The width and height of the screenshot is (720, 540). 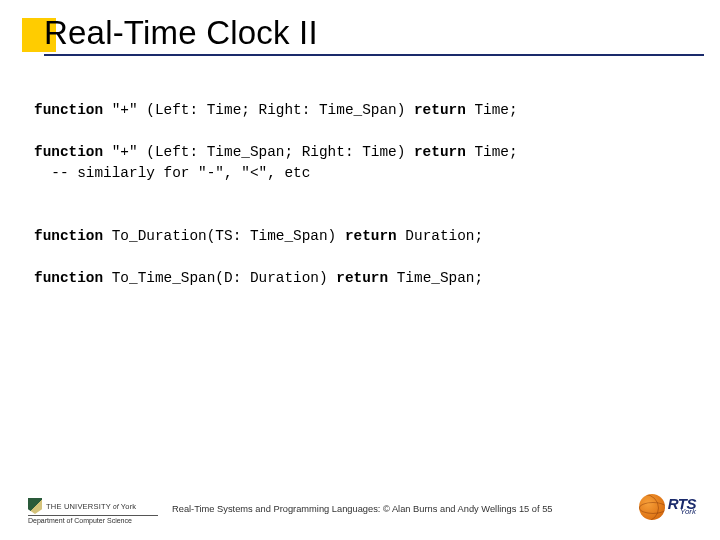 I want to click on footer: THE UNIVERSITY of York Department of Com…, so click(x=360, y=505).